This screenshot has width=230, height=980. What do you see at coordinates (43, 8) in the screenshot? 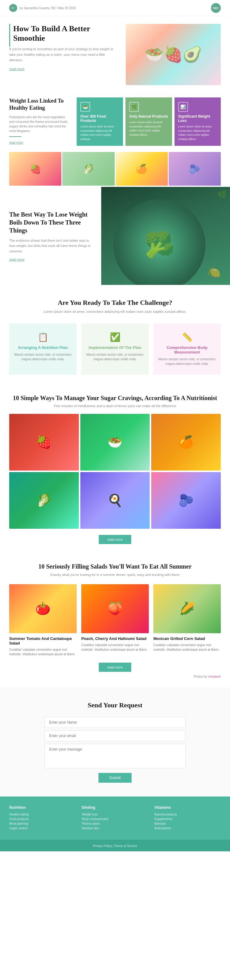
I see `author-info: SC by Samantha Cassety, RD / May 26 2018` at bounding box center [43, 8].